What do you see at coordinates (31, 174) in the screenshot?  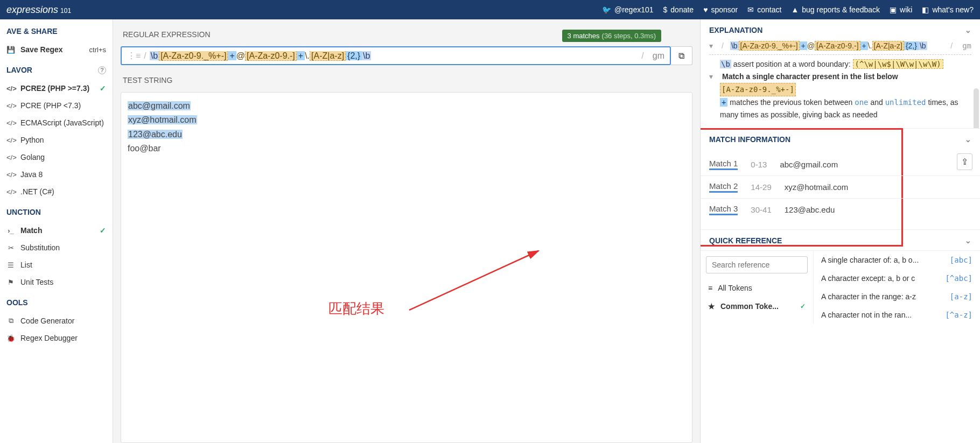 I see `flavor-label: Java 8` at bounding box center [31, 174].